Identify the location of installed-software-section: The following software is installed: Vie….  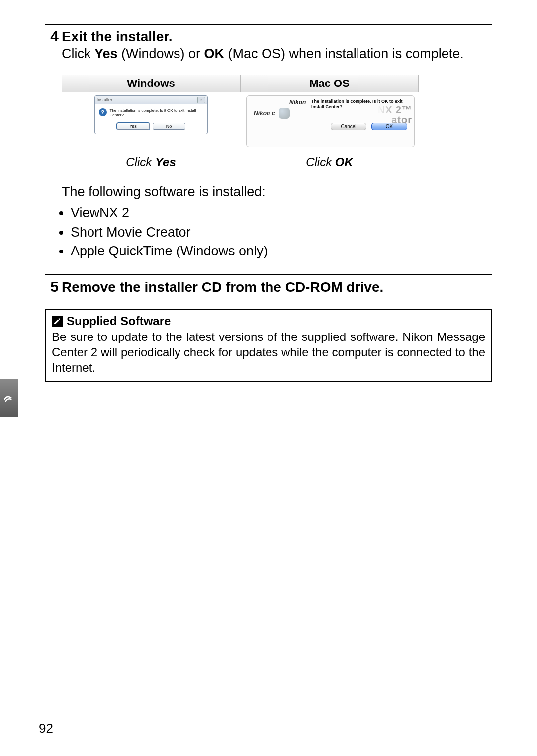
(277, 222).